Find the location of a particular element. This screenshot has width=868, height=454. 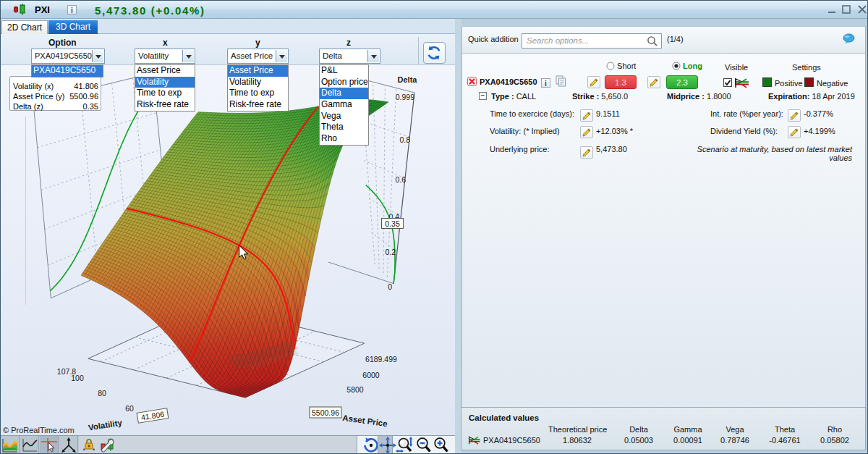

svg-text: 80 is located at coordinates (102, 393).